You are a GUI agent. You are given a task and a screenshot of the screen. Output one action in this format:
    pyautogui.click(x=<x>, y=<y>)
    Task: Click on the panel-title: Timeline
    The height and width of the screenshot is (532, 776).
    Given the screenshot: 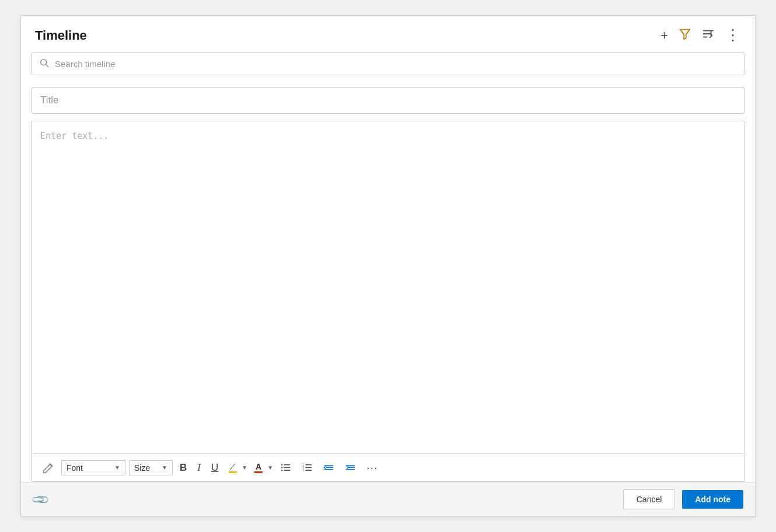 What is the action you would take?
    pyautogui.click(x=61, y=36)
    